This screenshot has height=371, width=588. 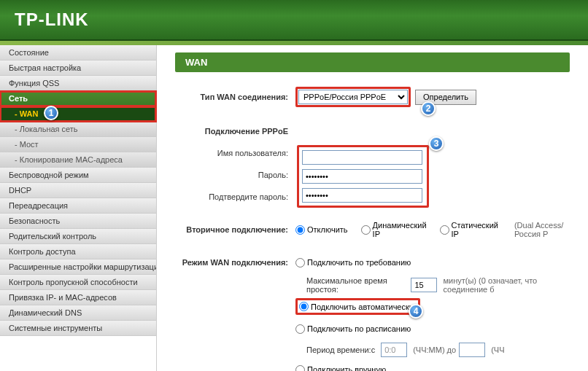 What do you see at coordinates (78, 83) in the screenshot?
I see `sidebar-item-2: Функция QSS` at bounding box center [78, 83].